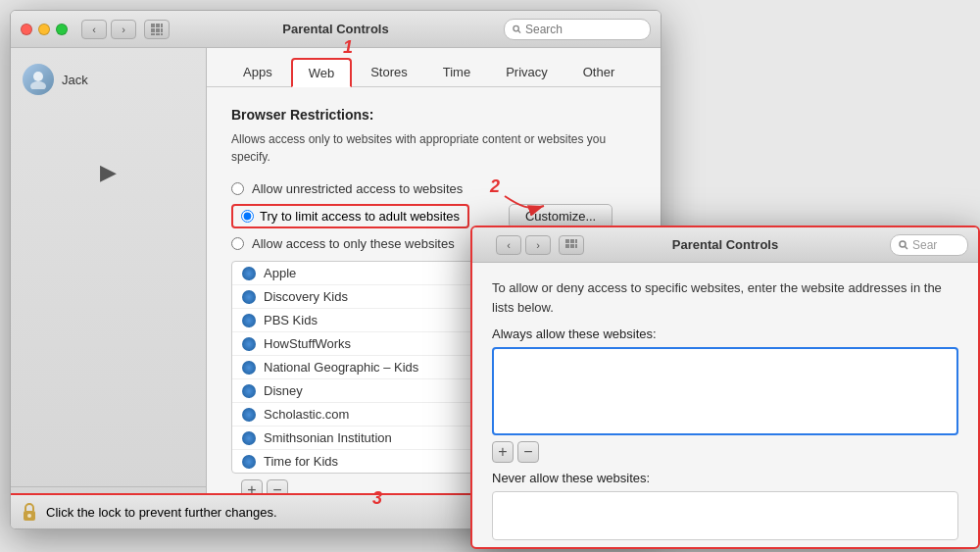 The image size is (980, 552). What do you see at coordinates (527, 73) in the screenshot?
I see `tab-privacy: Privacy` at bounding box center [527, 73].